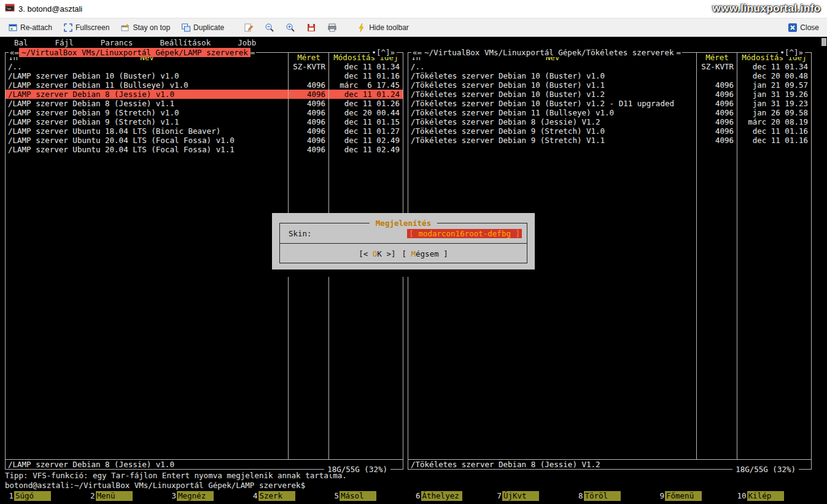 This screenshot has height=504, width=827. What do you see at coordinates (366, 103) in the screenshot?
I see `file-date: dec 11 01.26` at bounding box center [366, 103].